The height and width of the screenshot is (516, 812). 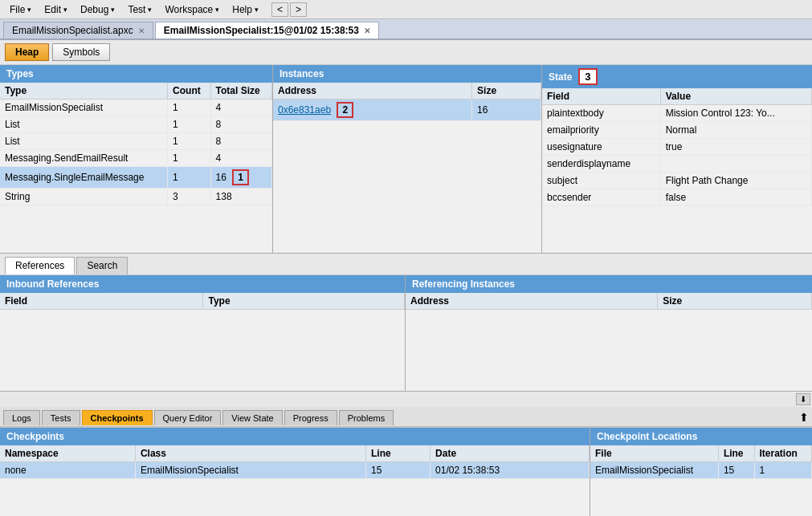 What do you see at coordinates (295, 437) in the screenshot?
I see `checkpoints-header: Checkpoints` at bounding box center [295, 437].